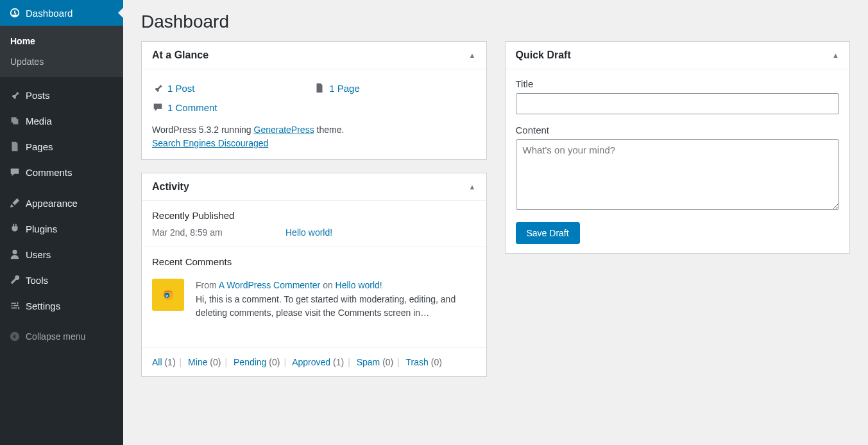  What do you see at coordinates (17, 280) in the screenshot?
I see `wrench-icon` at bounding box center [17, 280].